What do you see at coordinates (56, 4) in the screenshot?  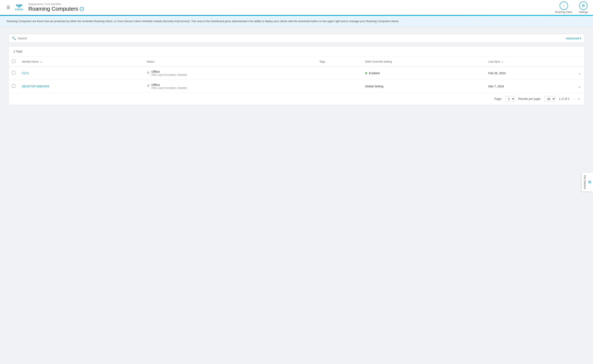 I see `breadcrumb: Deployments / Core Identities` at bounding box center [56, 4].